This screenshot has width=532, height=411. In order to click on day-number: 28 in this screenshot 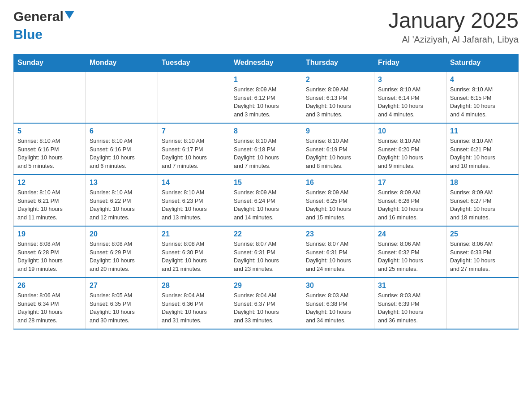, I will do `click(194, 286)`.